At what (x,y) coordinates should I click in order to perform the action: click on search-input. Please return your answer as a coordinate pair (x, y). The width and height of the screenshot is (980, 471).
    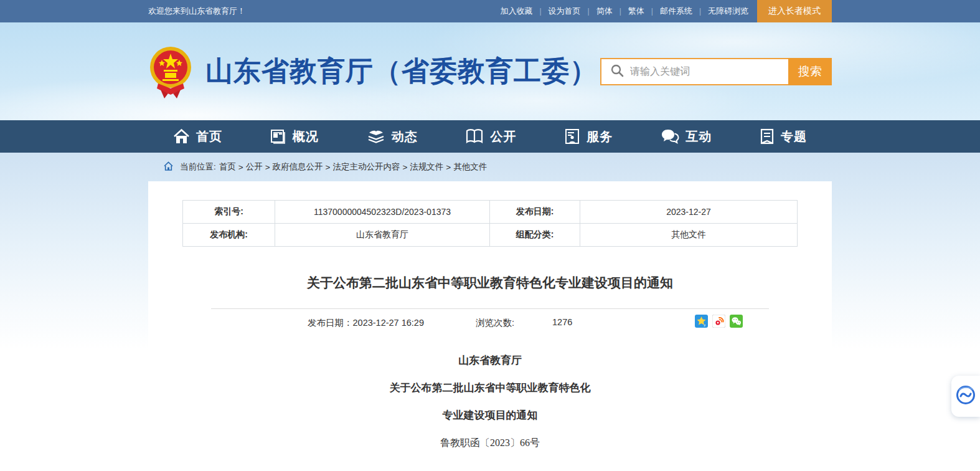
    Looking at the image, I should click on (709, 72).